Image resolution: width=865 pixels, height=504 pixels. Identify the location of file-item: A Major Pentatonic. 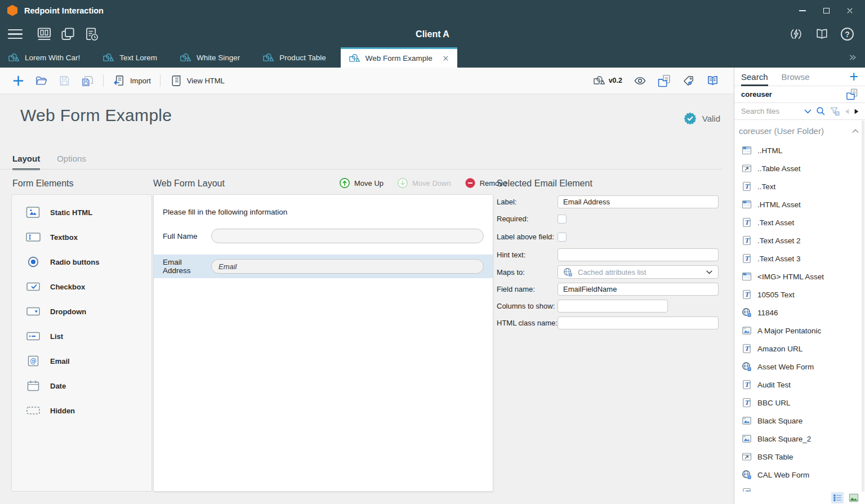
(798, 331).